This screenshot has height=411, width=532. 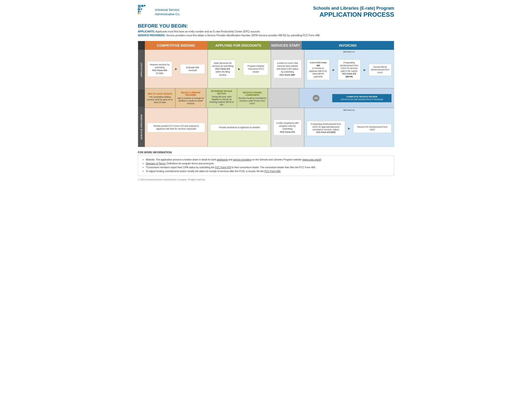 What do you see at coordinates (160, 98) in the screenshot?
I see `wait-28-cell: WAIT AT LEAST 28 DAYS The competitive bi…` at bounding box center [160, 98].